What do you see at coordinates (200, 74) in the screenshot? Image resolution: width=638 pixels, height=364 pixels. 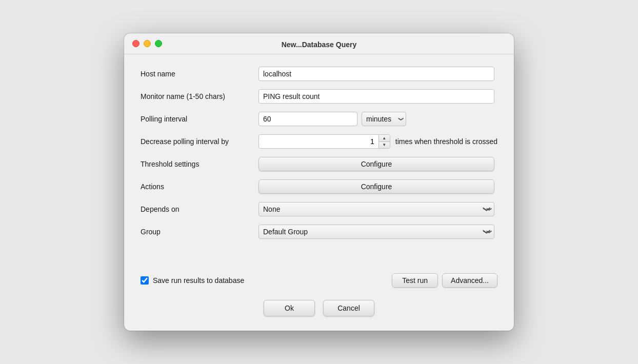 I see `hostname-label: Host name` at bounding box center [200, 74].